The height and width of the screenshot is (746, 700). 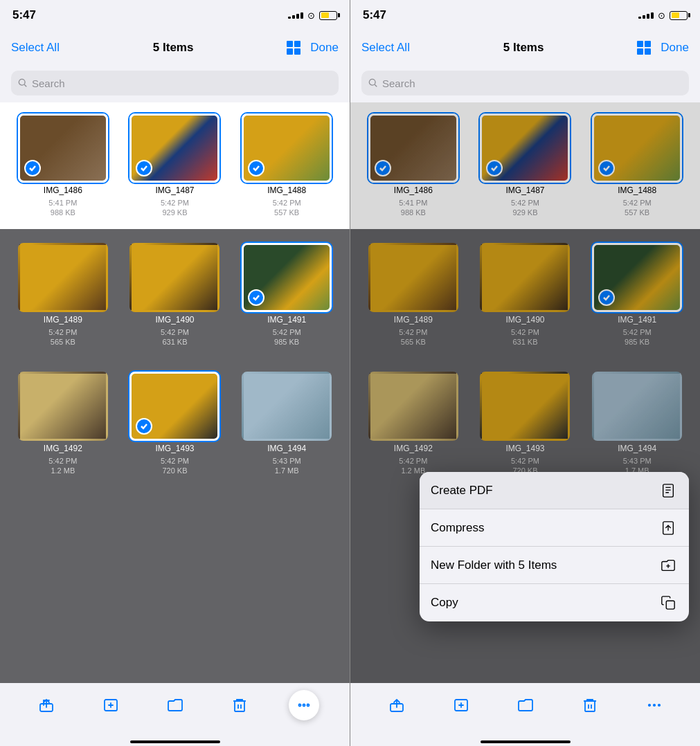 What do you see at coordinates (287, 208) in the screenshot?
I see `file-meta-1488-left: 5:42 PM 557 KB` at bounding box center [287, 208].